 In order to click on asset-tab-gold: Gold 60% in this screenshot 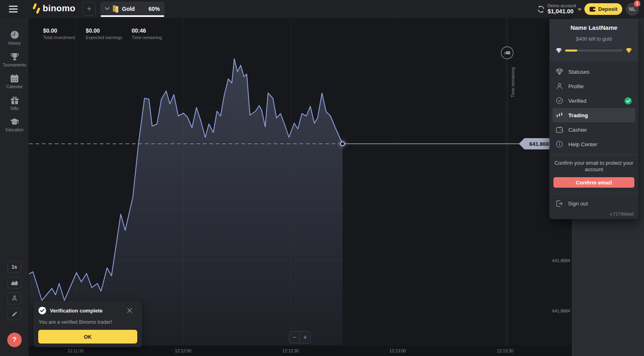, I will do `click(132, 9)`.